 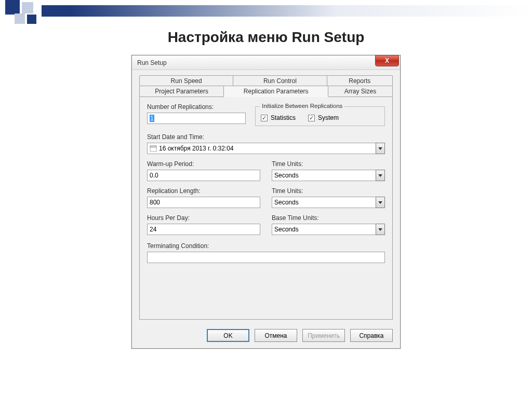 What do you see at coordinates (287, 11) in the screenshot?
I see `deco-bar` at bounding box center [287, 11].